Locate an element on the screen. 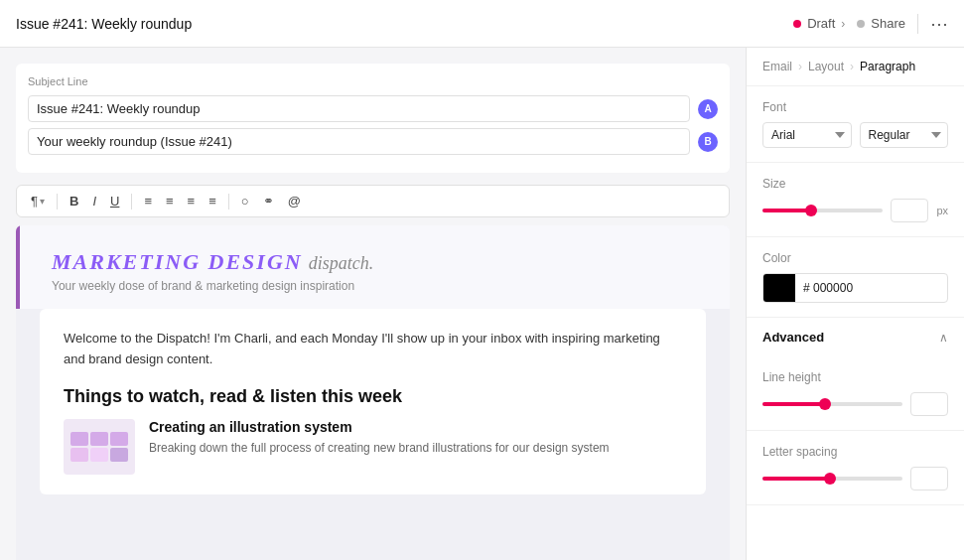 The image size is (964, 560). size-section: Size 18 px is located at coordinates (856, 201).